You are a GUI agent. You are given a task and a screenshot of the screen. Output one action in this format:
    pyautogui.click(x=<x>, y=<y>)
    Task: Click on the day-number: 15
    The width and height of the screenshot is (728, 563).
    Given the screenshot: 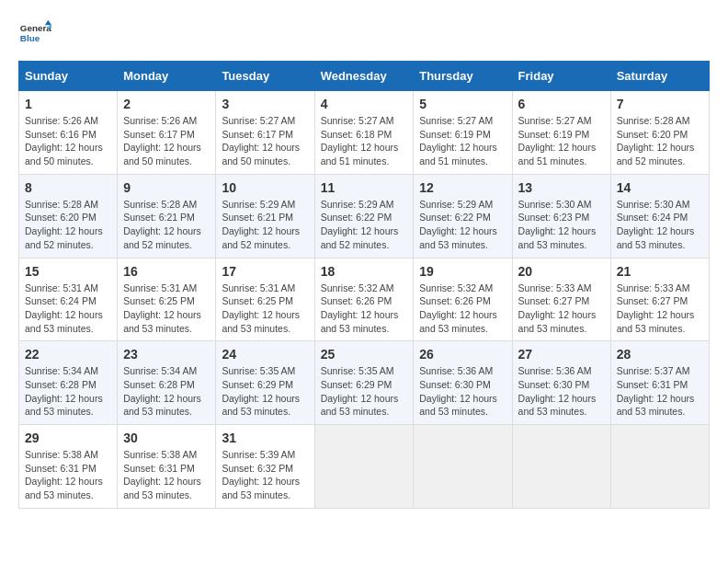 What is the action you would take?
    pyautogui.click(x=68, y=271)
    